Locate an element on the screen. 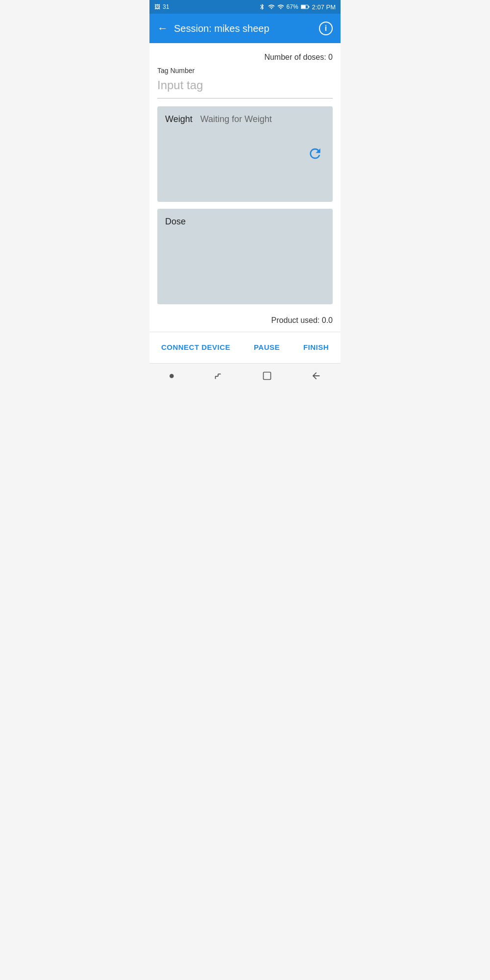 The width and height of the screenshot is (490, 980). page-title: Session: mikes sheep is located at coordinates (246, 28).